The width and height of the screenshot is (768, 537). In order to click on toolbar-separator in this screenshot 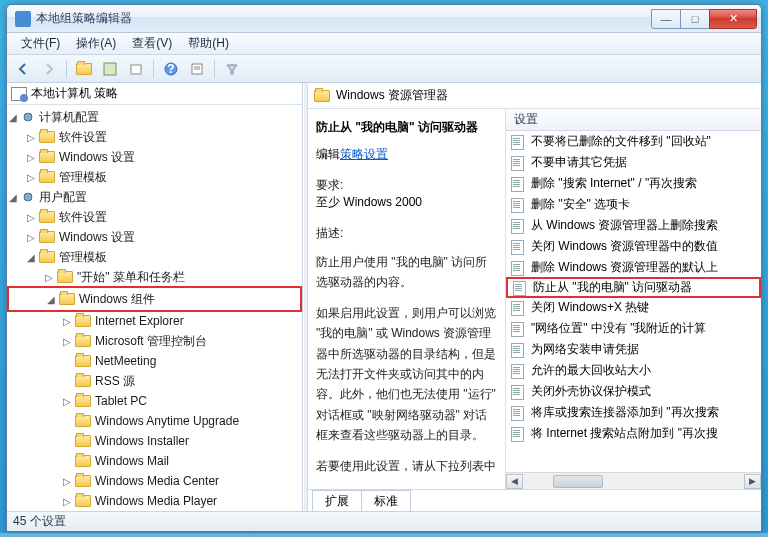, I will do `click(214, 69)`.